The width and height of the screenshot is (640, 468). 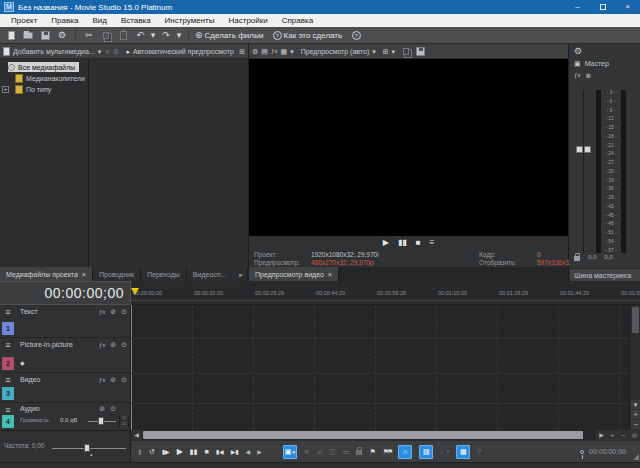 I want to click on close-button: ×, so click(x=628, y=7).